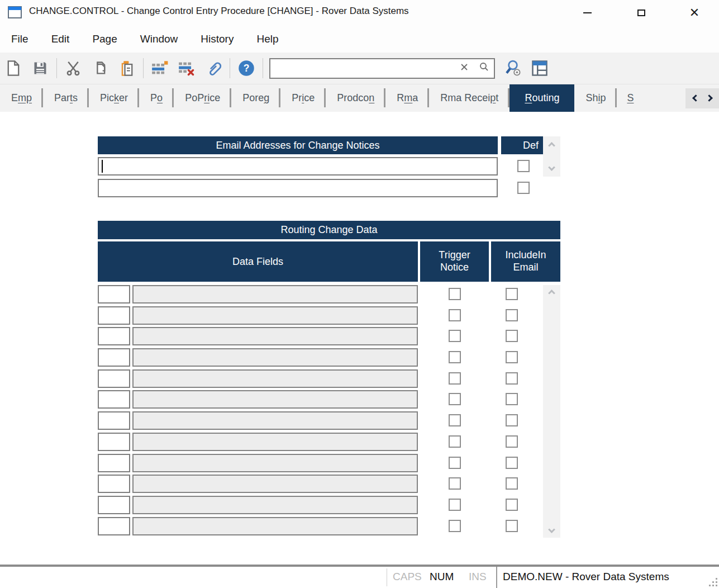  Describe the element at coordinates (202, 98) in the screenshot. I see `tab-poprice: PoPrice` at that location.